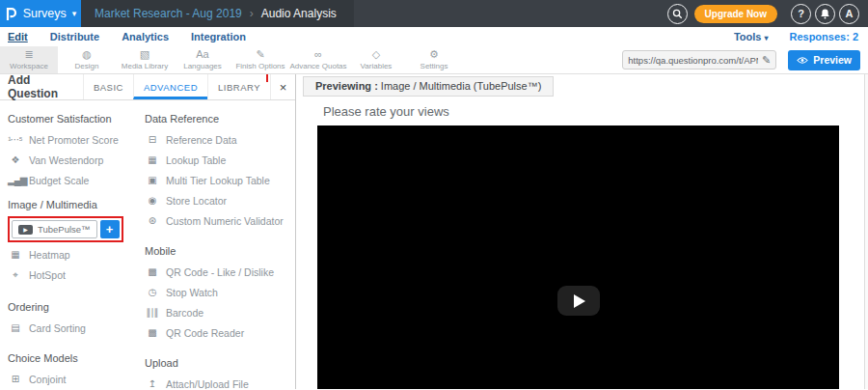 This screenshot has height=390, width=868. Describe the element at coordinates (220, 139) in the screenshot. I see `question-type-reference-data: ⊟ Reference Data` at that location.